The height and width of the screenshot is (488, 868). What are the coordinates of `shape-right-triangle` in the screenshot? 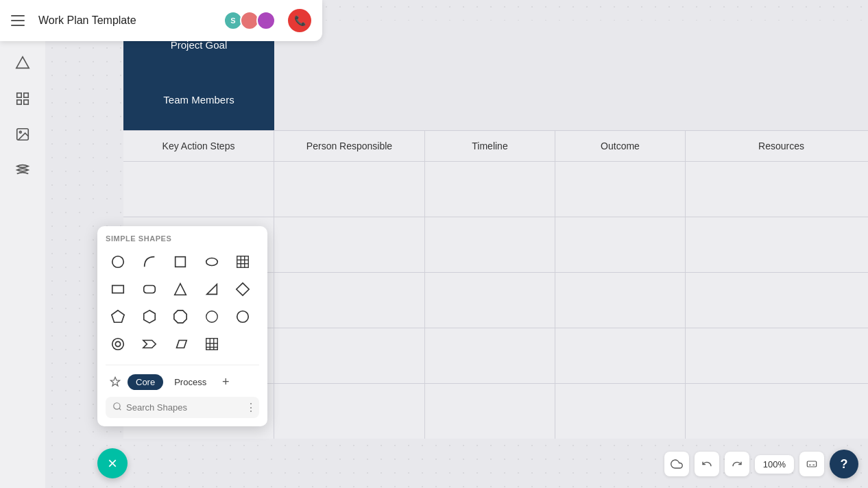 It's located at (212, 289).